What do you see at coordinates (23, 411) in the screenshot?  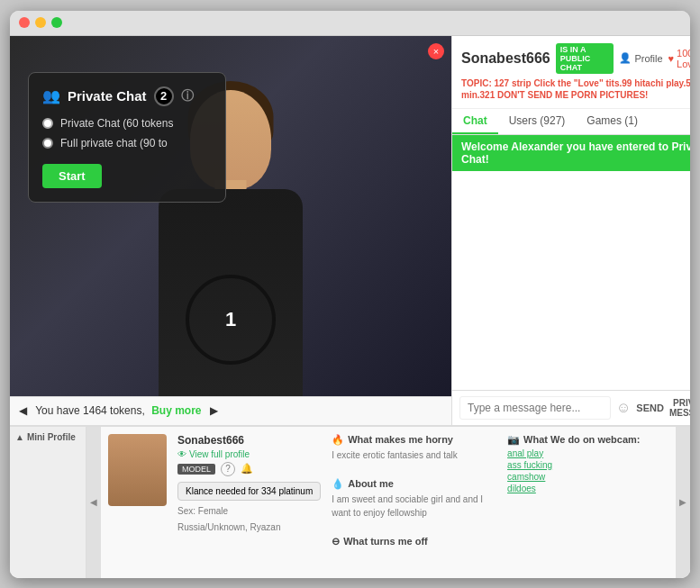 I see `chevron-left-icon: ◀` at bounding box center [23, 411].